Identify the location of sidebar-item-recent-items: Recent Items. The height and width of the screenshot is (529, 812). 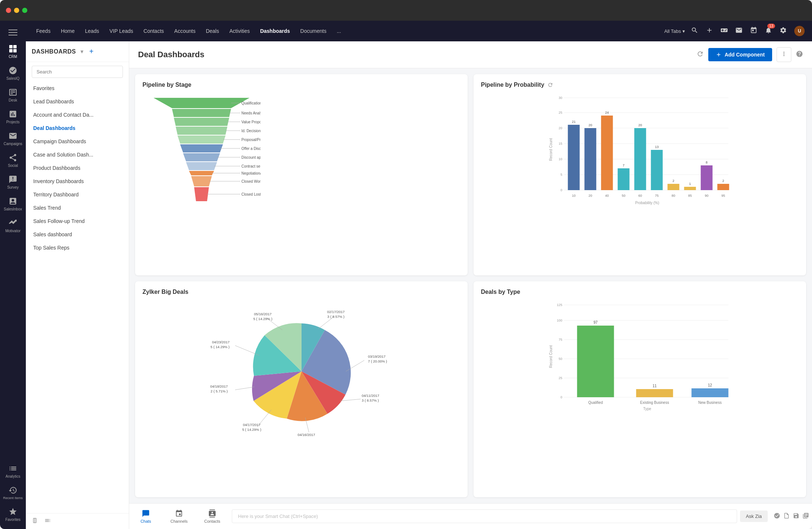
(13, 493).